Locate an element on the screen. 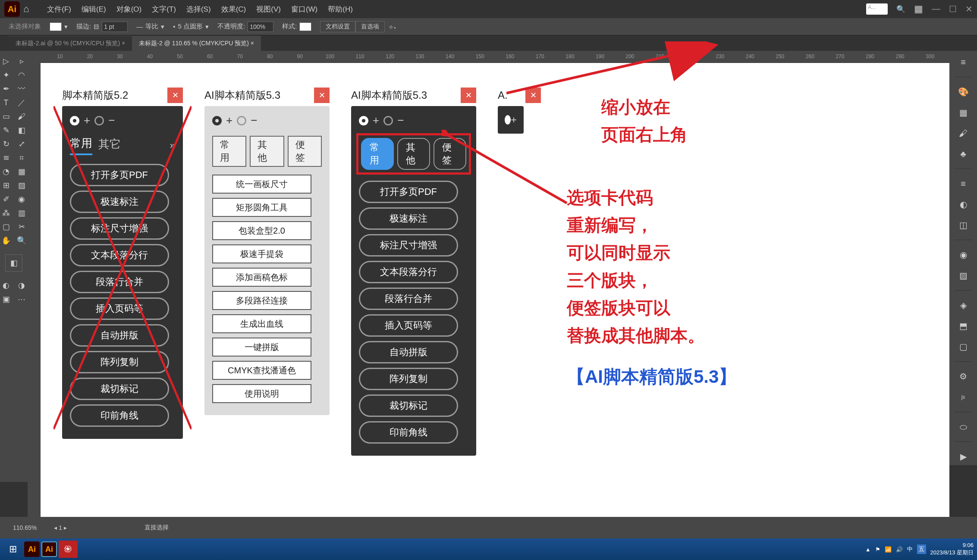 This screenshot has width=977, height=560. corner-dropdown: 5 点圆形 is located at coordinates (190, 27).